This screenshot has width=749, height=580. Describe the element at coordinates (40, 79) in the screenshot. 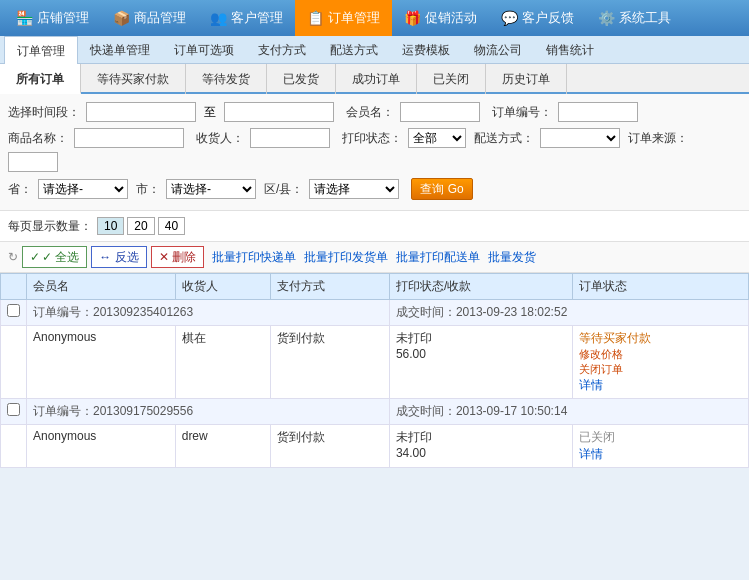

I see `tab-all-orders: 所有订单` at that location.